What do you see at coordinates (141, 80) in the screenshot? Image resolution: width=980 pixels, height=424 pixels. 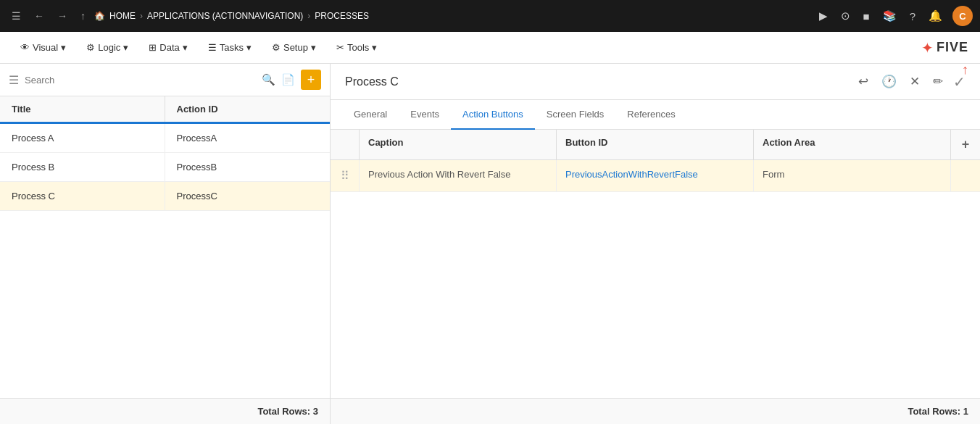 I see `search-input` at bounding box center [141, 80].